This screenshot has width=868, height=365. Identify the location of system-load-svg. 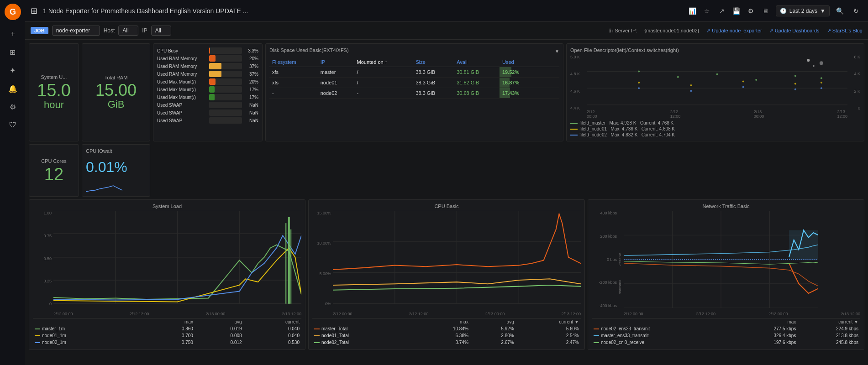
(177, 257).